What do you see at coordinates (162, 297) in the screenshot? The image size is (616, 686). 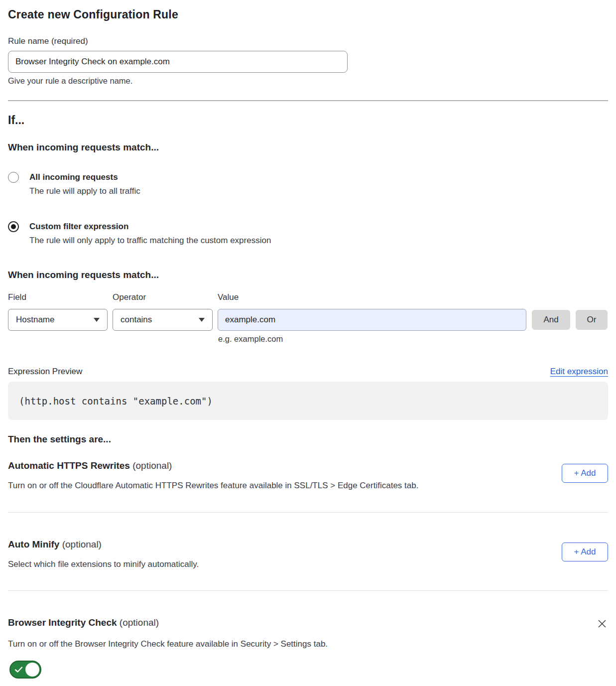 I see `operator-column-label: Operator` at bounding box center [162, 297].